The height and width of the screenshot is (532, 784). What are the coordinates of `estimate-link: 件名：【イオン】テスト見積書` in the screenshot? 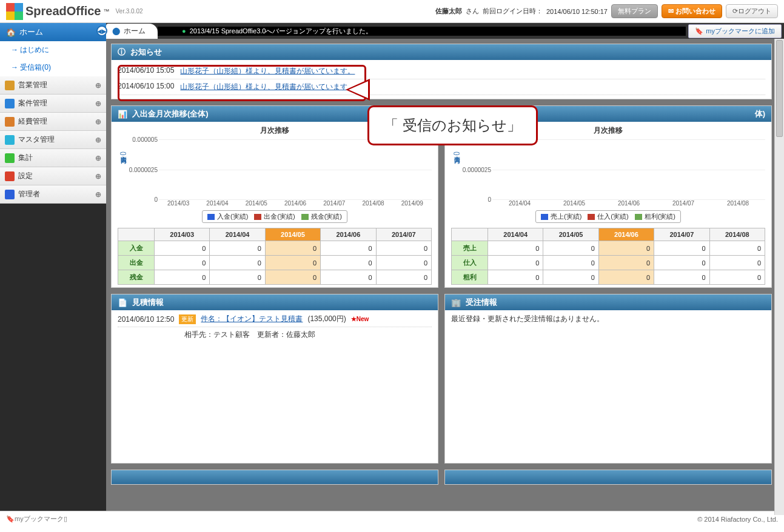 It's located at (252, 319).